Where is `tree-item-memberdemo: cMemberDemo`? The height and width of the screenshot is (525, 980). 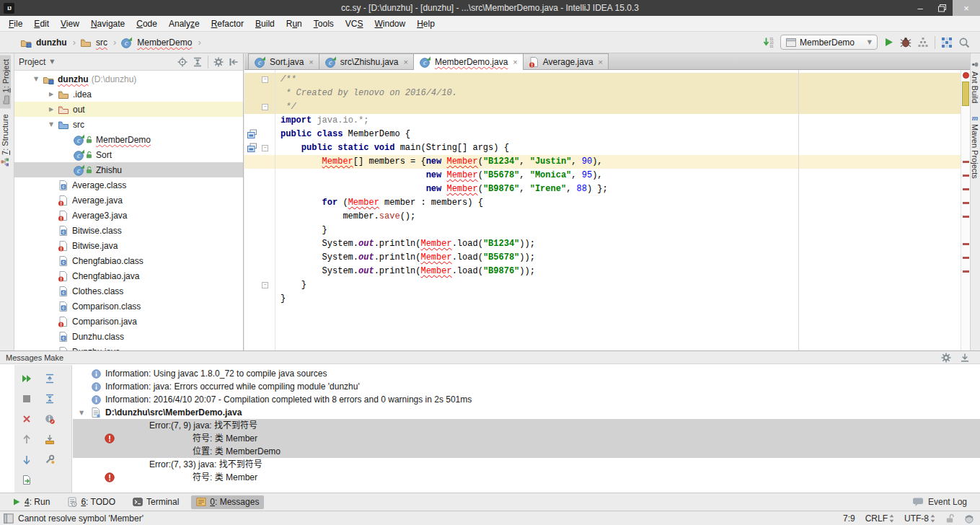
tree-item-memberdemo: cMemberDemo is located at coordinates (128, 140).